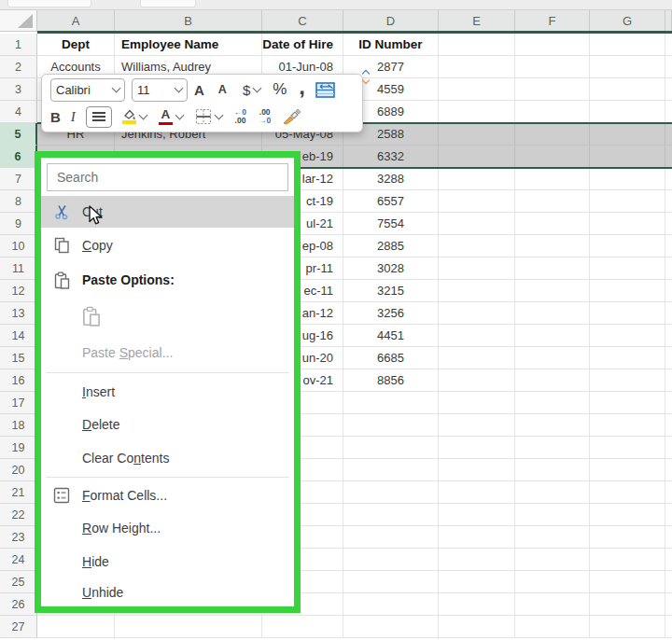 The height and width of the screenshot is (640, 672). What do you see at coordinates (627, 448) in the screenshot?
I see `cell-G19` at bounding box center [627, 448].